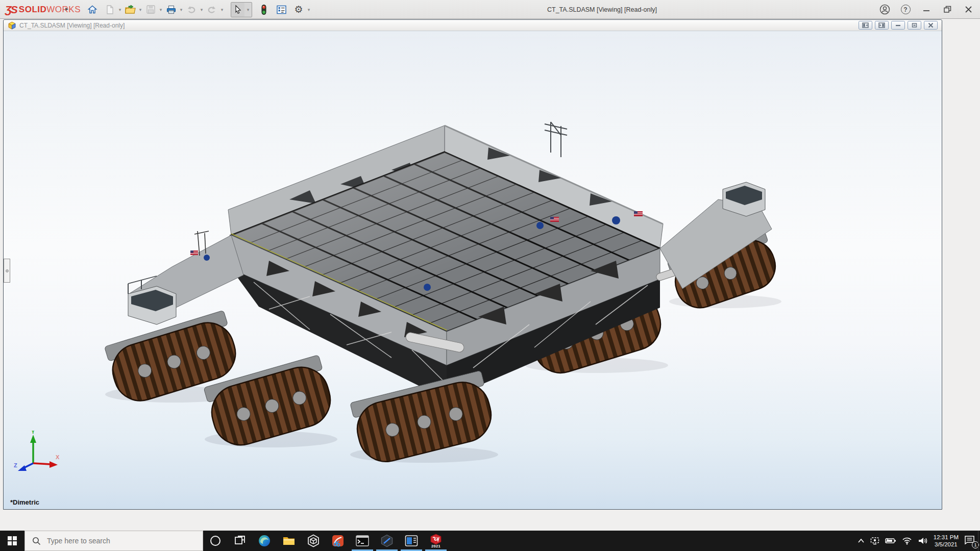  I want to click on minimize-icon, so click(927, 9).